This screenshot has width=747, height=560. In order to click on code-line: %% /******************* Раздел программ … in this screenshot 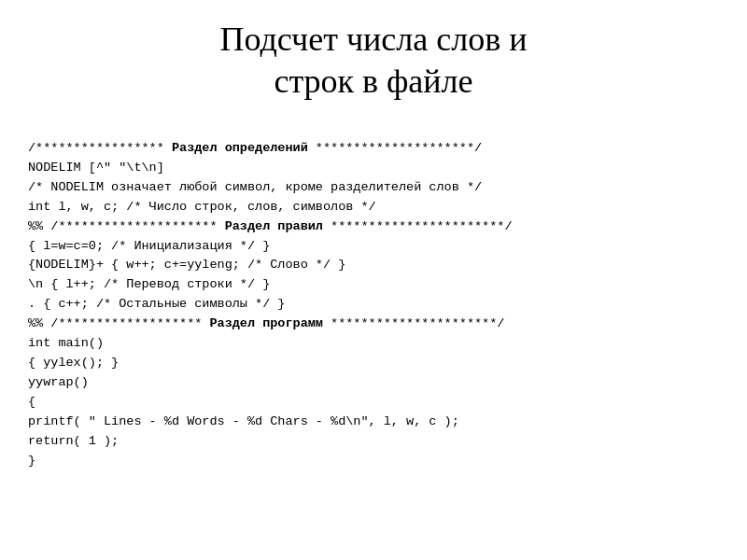, I will do `click(374, 325)`.